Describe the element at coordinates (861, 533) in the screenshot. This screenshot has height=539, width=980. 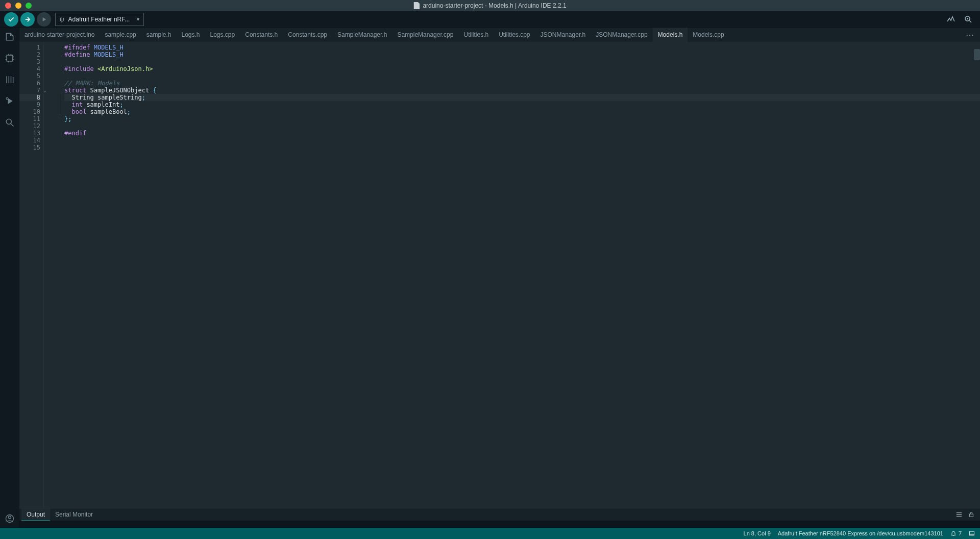
I see `status-board-port: Adafruit Feather nRF52840 Express on /de…` at that location.